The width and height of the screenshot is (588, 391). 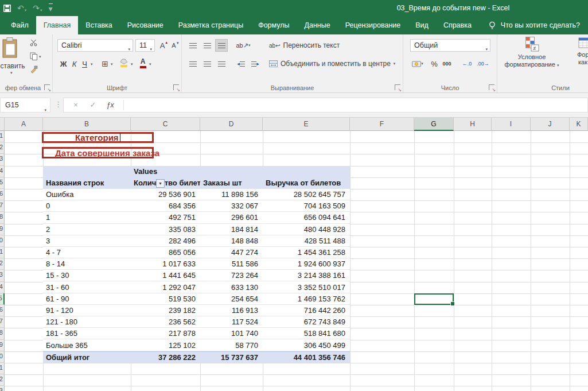 What do you see at coordinates (50, 8) in the screenshot?
I see `customize-toolbar-icon: ▾` at bounding box center [50, 8].